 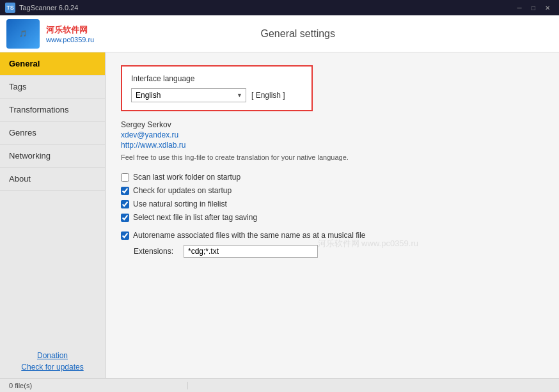 I want to click on extensions-input, so click(x=251, y=251).